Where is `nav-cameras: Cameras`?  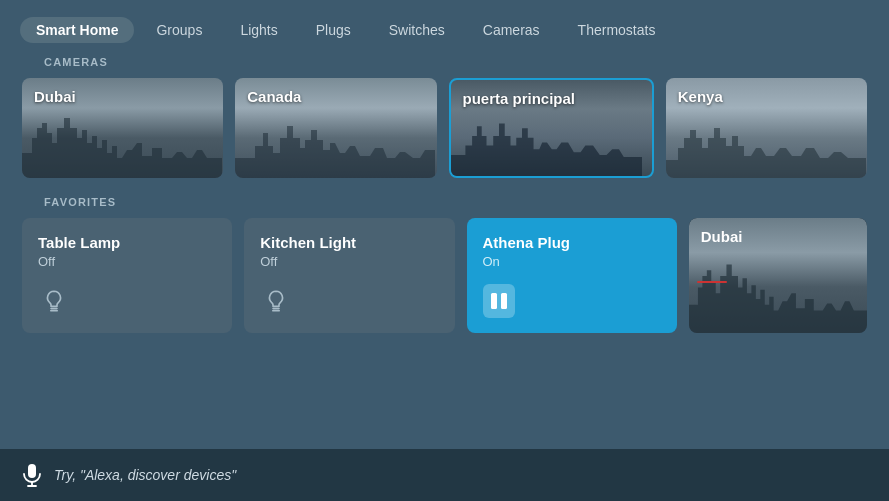 nav-cameras: Cameras is located at coordinates (512, 30).